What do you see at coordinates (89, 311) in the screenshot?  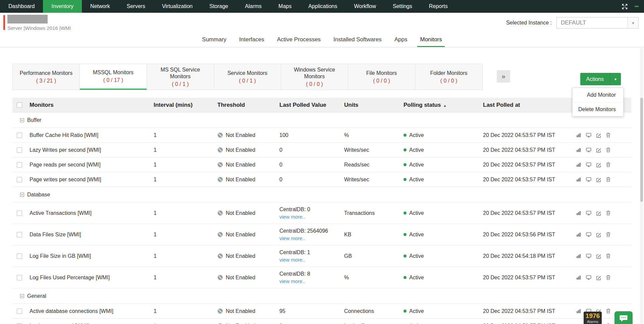 I see `monitor-name-link: Active database connections [WMI]` at bounding box center [89, 311].